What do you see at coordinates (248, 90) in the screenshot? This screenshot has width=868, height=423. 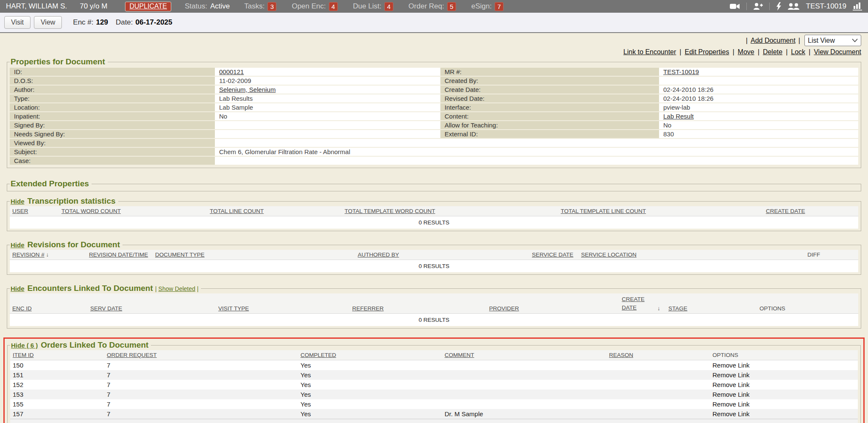 I see `author-link: Selenium, Selenium` at bounding box center [248, 90].